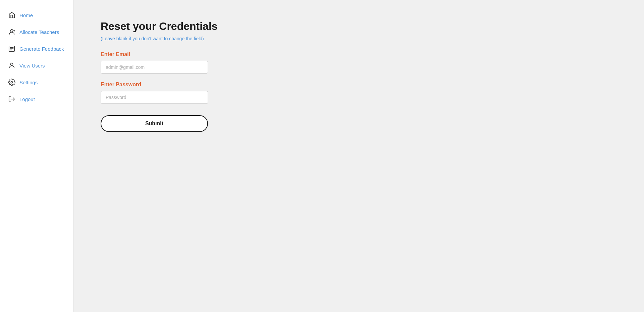 This screenshot has height=312, width=644. Describe the element at coordinates (37, 49) in the screenshot. I see `sidebar-item-generate-feedback: Generate Feedback` at that location.